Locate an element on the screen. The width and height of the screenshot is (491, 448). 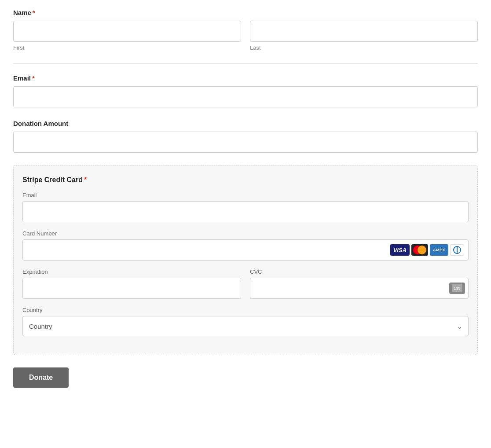
amex-icon: AMEX is located at coordinates (439, 250).